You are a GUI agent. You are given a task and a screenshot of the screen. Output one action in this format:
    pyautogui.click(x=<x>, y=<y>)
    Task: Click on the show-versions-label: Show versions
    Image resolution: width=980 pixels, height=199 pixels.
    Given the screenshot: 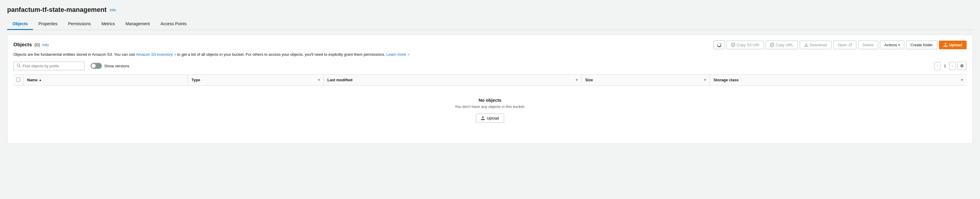 What is the action you would take?
    pyautogui.click(x=117, y=66)
    